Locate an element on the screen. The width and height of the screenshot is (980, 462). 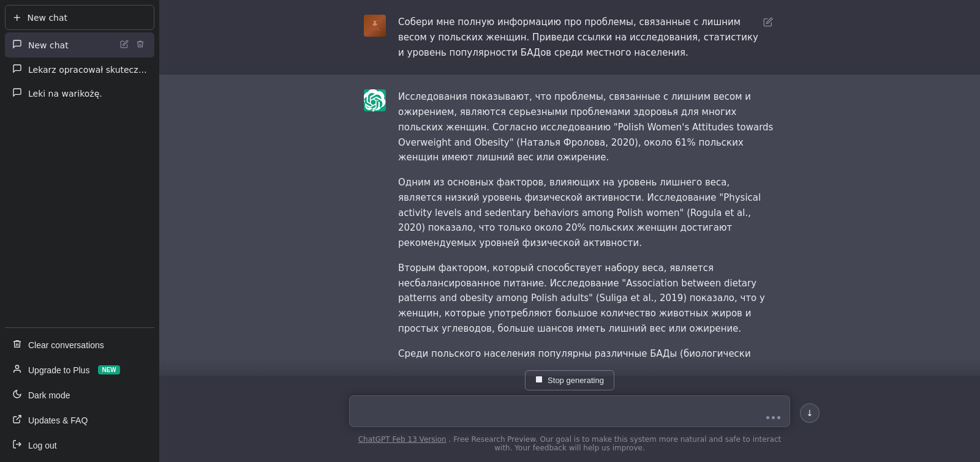
moon-icon is located at coordinates (17, 395).